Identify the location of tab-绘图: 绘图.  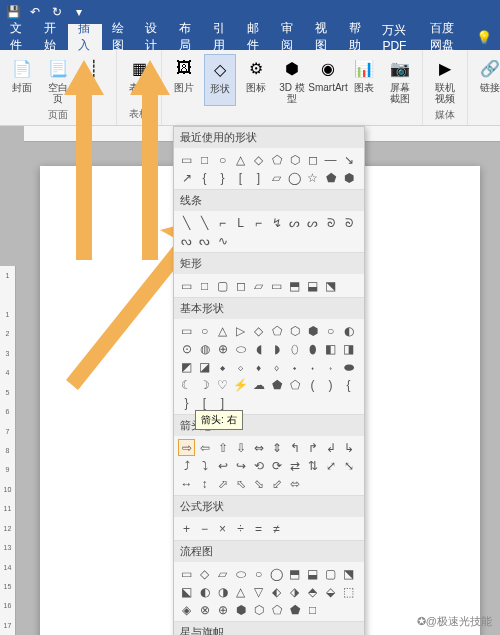
(119, 37).